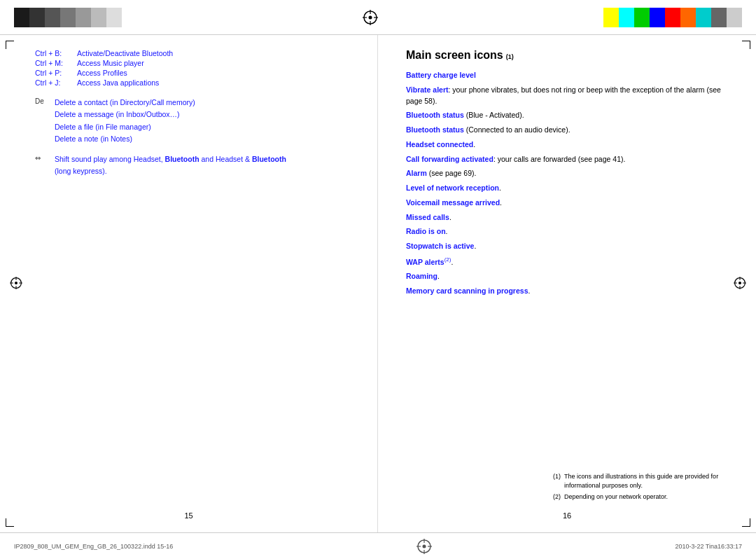 This screenshot has height=559, width=756. I want to click on key-desc: Access Profiles, so click(102, 73).